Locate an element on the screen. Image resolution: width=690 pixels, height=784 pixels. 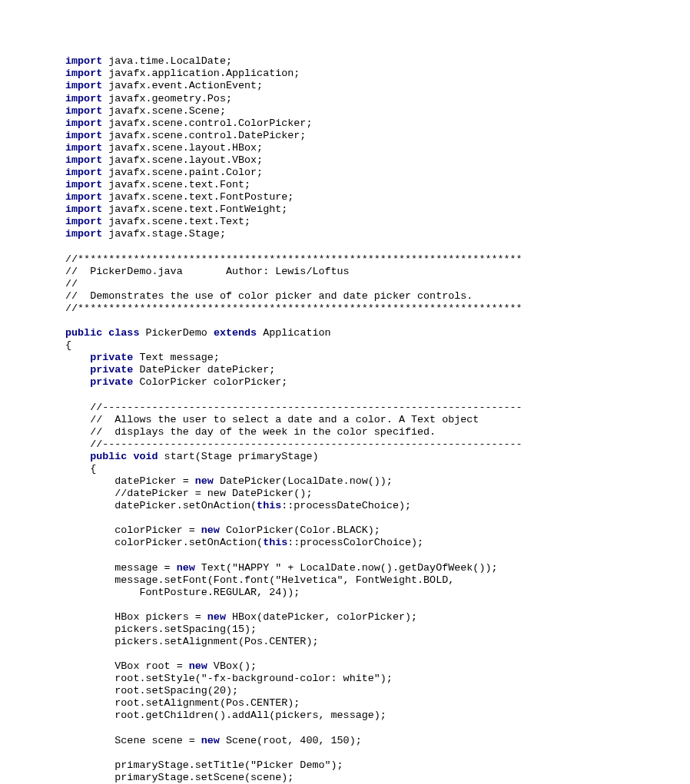
code-line: //datePicker = new DatePicker(); is located at coordinates (189, 493).